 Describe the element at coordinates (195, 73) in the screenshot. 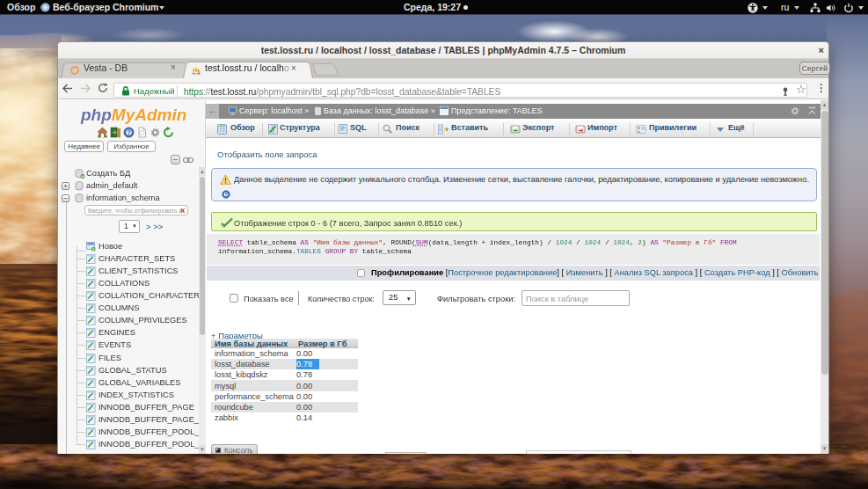

I see `svg-text: PMA` at that location.